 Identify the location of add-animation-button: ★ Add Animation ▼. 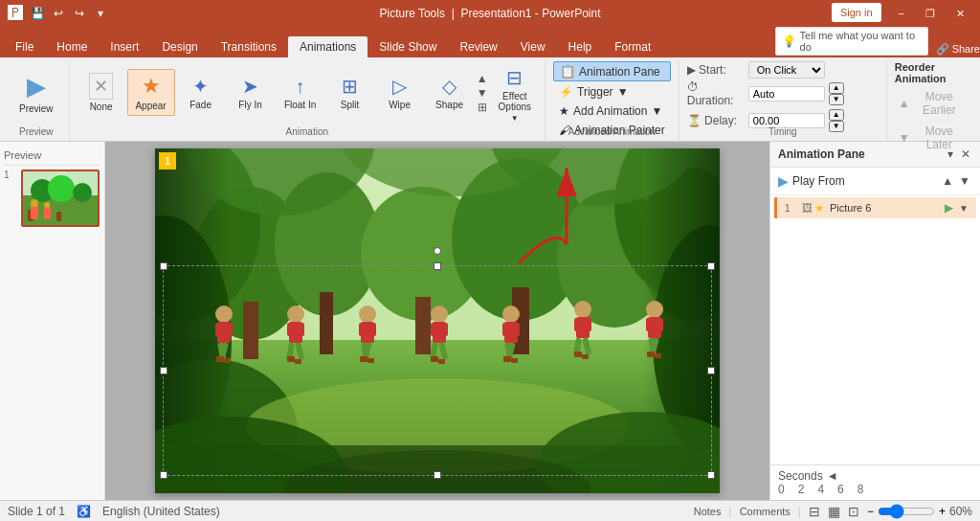
(612, 111).